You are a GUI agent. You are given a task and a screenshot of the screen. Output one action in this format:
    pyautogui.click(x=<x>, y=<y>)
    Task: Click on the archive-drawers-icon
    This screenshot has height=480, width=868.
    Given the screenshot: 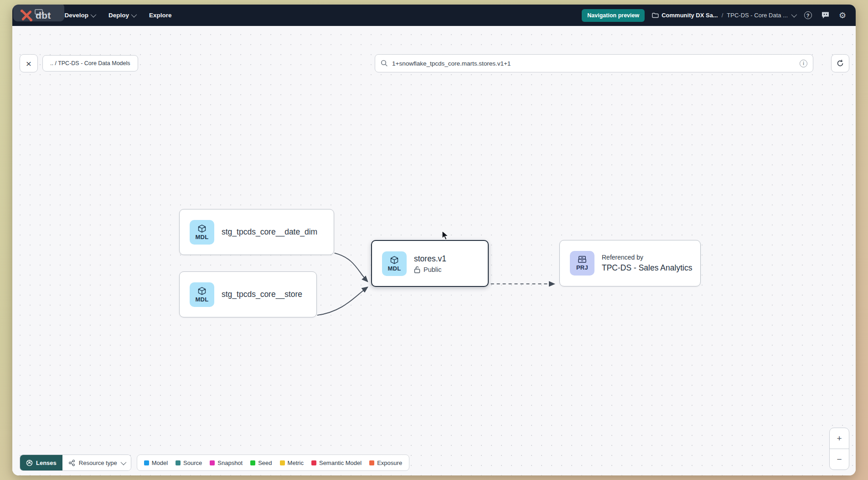 What is the action you would take?
    pyautogui.click(x=582, y=260)
    